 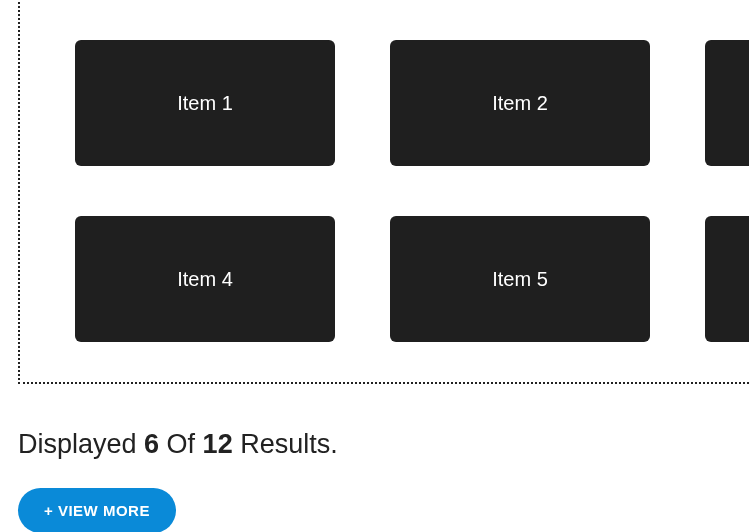 What do you see at coordinates (218, 444) in the screenshot?
I see `results-total-count: 12` at bounding box center [218, 444].